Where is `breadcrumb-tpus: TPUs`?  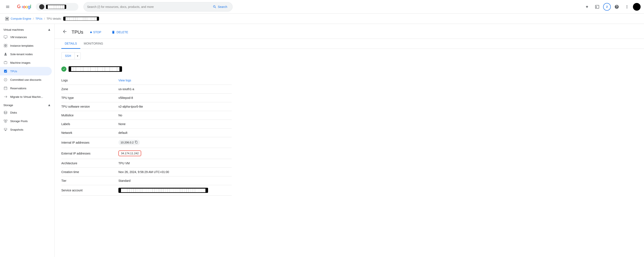 breadcrumb-tpus: TPUs is located at coordinates (39, 19).